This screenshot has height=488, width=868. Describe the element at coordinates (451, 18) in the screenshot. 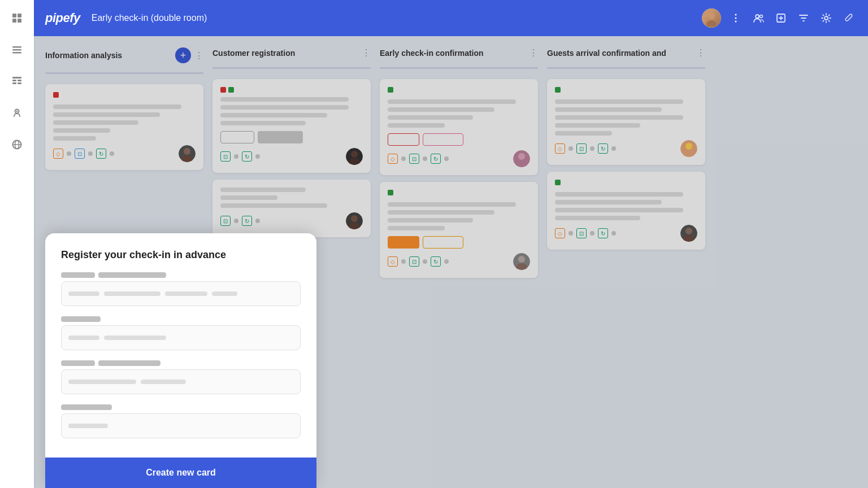

I see `header: pipefy Early check-in (double room)` at that location.